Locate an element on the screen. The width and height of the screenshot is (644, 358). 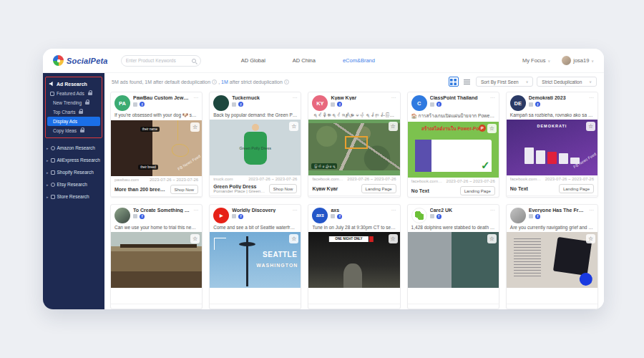
ad-card: PA PawBau Custom Jewelry f ⋯ If you're o… is located at coordinates (156, 145).